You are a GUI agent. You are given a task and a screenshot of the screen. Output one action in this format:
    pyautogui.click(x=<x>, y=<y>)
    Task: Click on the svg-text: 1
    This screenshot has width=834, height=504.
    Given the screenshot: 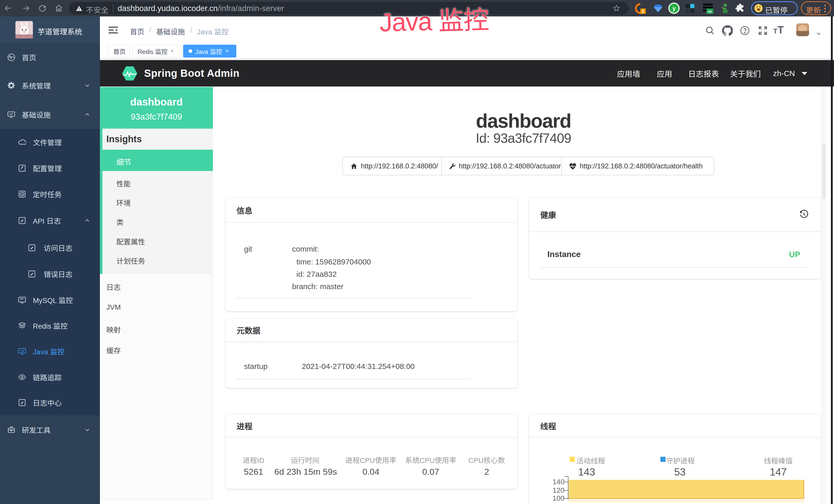 What is the action you would take?
    pyautogui.click(x=643, y=12)
    